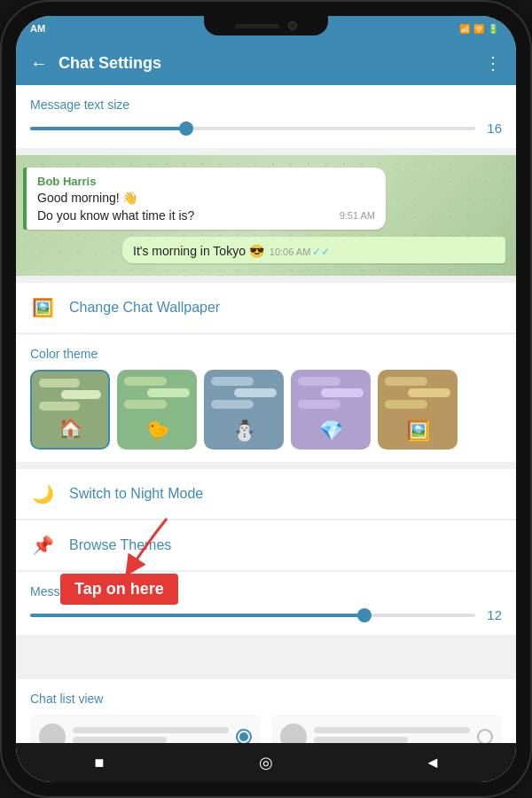 This screenshot has width=532, height=798. Describe the element at coordinates (145, 381) in the screenshot. I see `theme-bubble-2l1` at that location.